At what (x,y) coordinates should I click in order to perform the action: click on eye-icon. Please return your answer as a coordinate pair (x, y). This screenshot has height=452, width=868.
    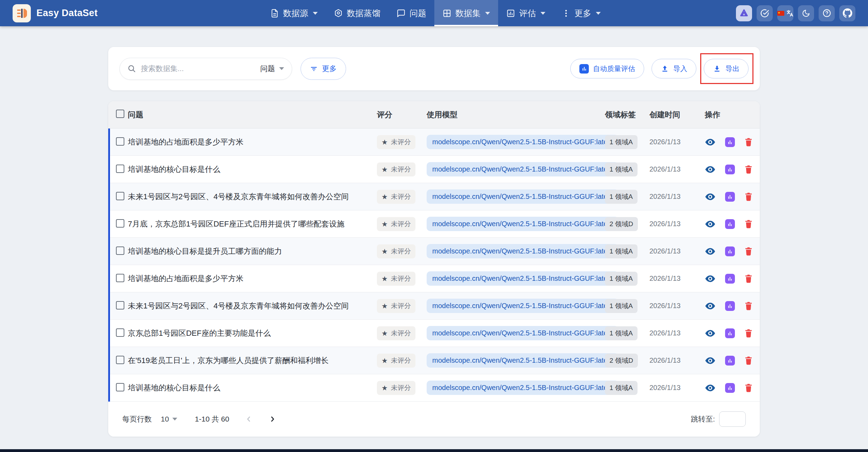
    Looking at the image, I should click on (710, 251).